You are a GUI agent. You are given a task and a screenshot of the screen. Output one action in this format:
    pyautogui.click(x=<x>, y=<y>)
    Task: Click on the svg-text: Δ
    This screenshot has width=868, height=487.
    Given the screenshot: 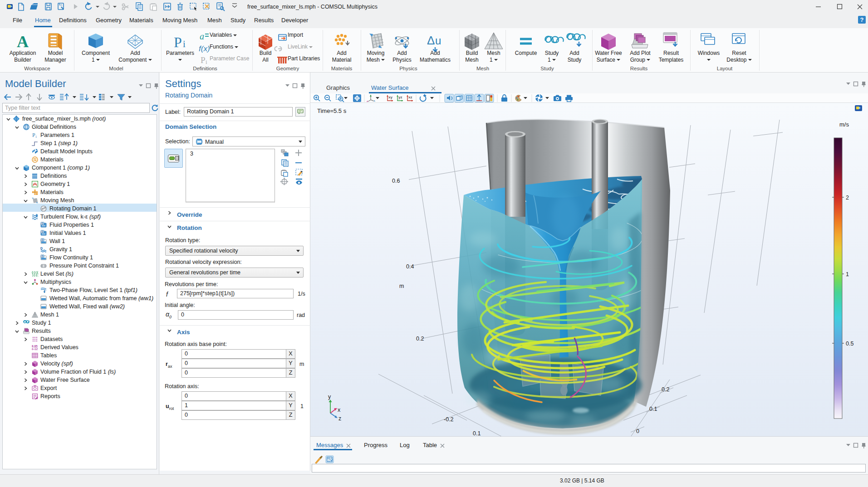 What is the action you would take?
    pyautogui.click(x=431, y=40)
    